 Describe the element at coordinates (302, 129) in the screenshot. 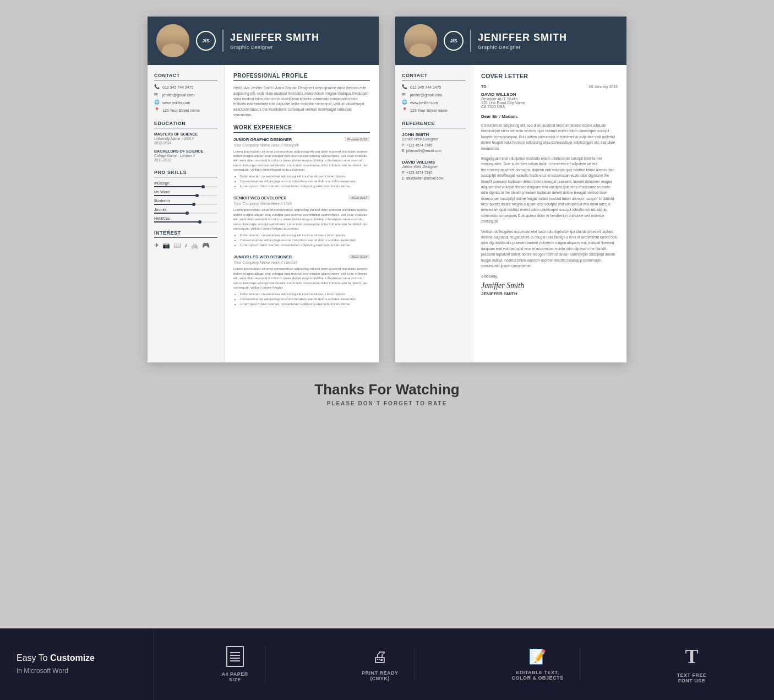

I see `work-section-title: Work Experience` at that location.